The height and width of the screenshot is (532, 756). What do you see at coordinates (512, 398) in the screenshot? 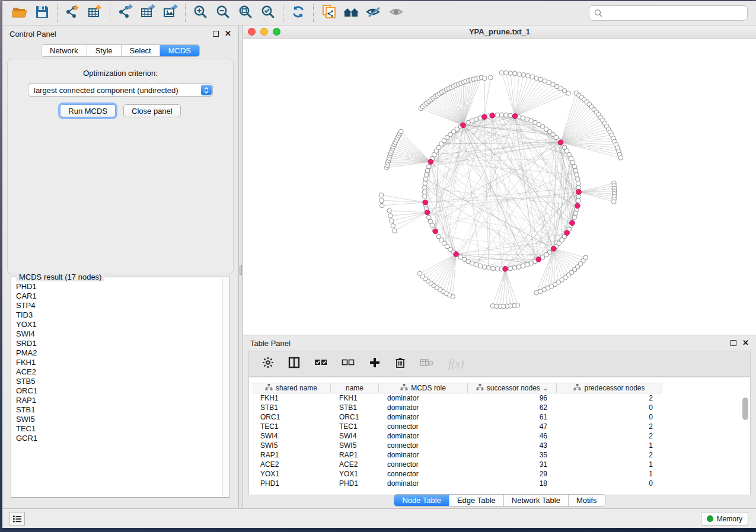
I see `cell-successor-nodes: 96` at bounding box center [512, 398].